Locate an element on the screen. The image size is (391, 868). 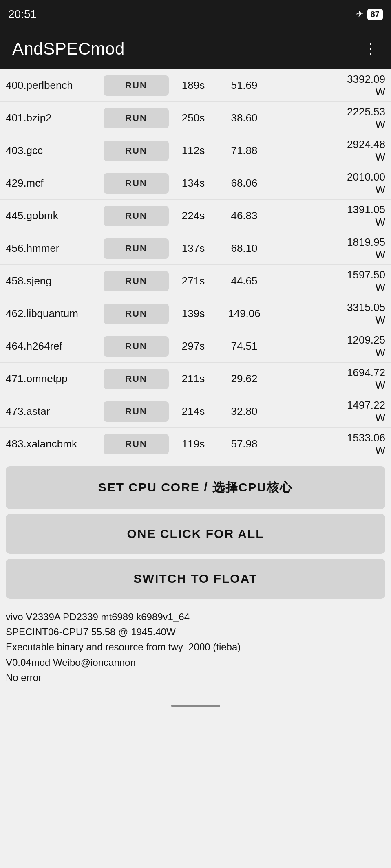
bench-watts: 1694.72W is located at coordinates (328, 379).